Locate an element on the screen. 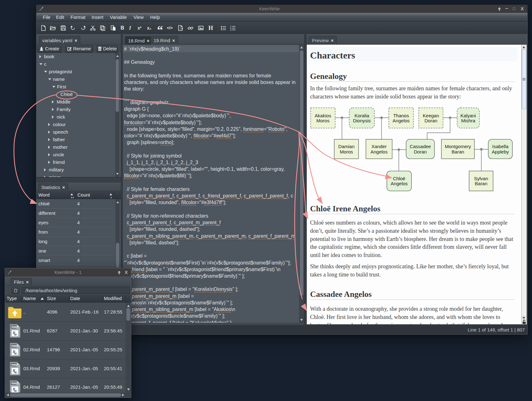  svg-text: Dionysis is located at coordinates (362, 121).